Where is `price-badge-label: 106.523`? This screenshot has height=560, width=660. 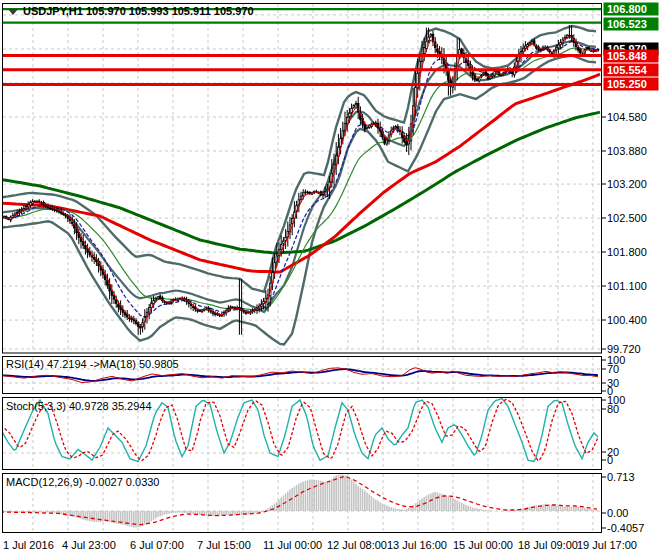 price-badge-label: 106.523 is located at coordinates (627, 24).